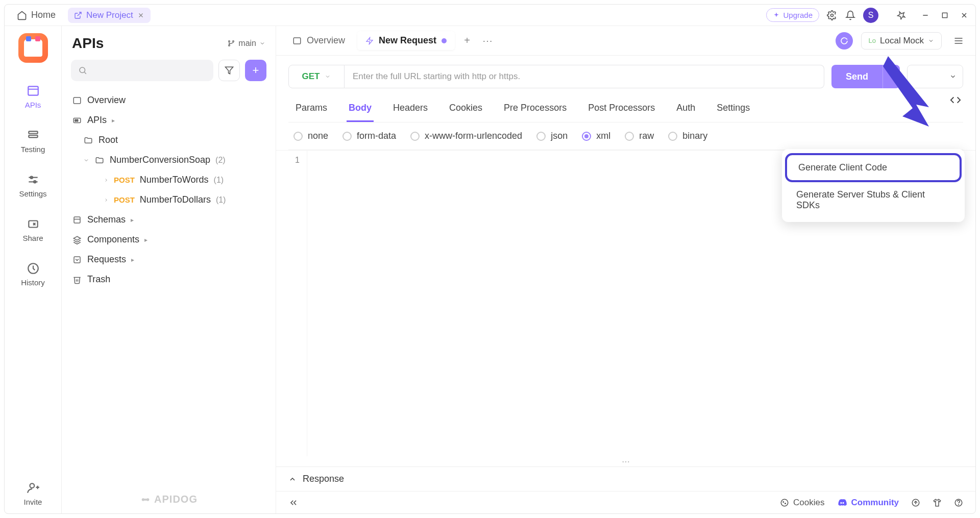 Image resolution: width=980 pixels, height=518 pixels. Describe the element at coordinates (901, 15) in the screenshot. I see `pin-icon` at that location.